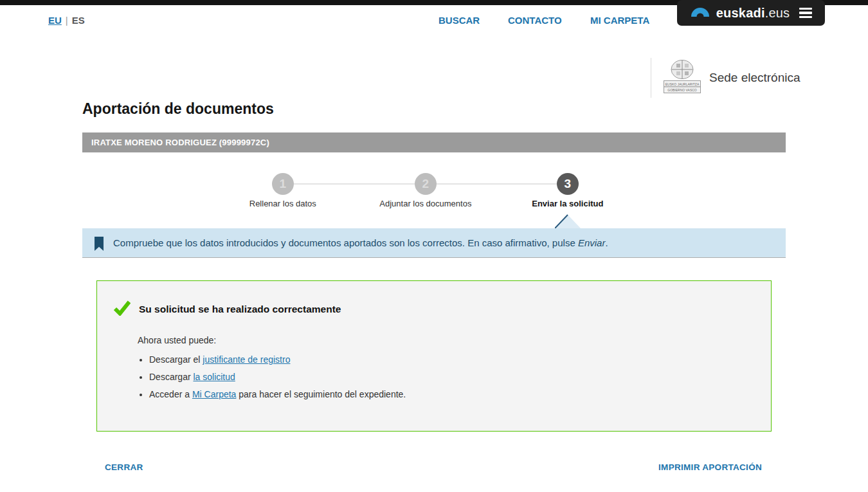 The height and width of the screenshot is (492, 868). I want to click on nav-mi-carpeta-link: MI CARPETA, so click(620, 21).